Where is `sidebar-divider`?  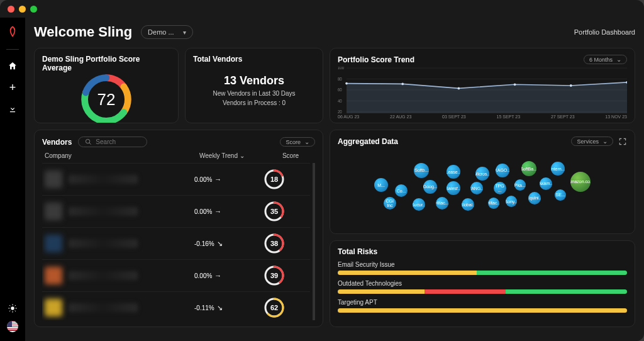 sidebar-divider is located at coordinates (13, 49).